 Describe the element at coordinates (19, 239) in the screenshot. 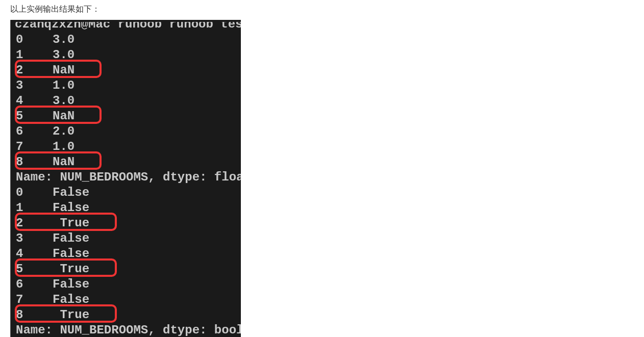

I see `s2-idx-3: 3` at that location.